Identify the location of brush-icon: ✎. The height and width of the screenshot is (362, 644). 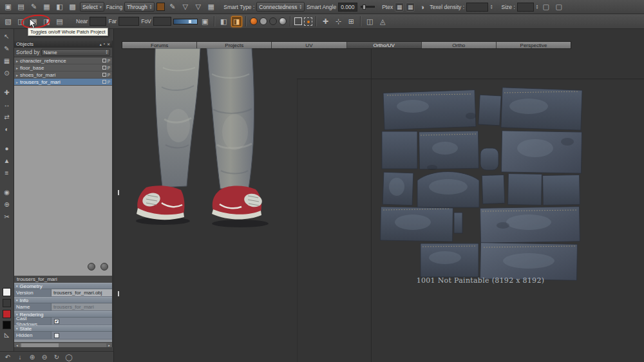
(173, 6).